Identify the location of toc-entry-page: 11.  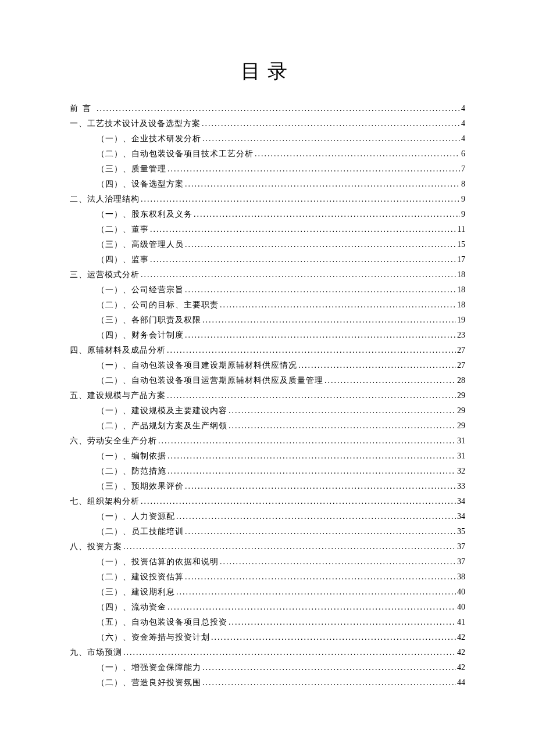
(462, 230).